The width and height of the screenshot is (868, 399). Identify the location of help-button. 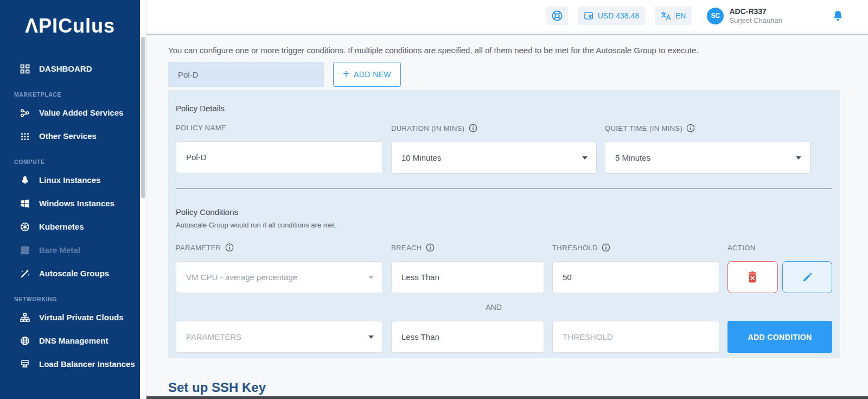
(557, 16).